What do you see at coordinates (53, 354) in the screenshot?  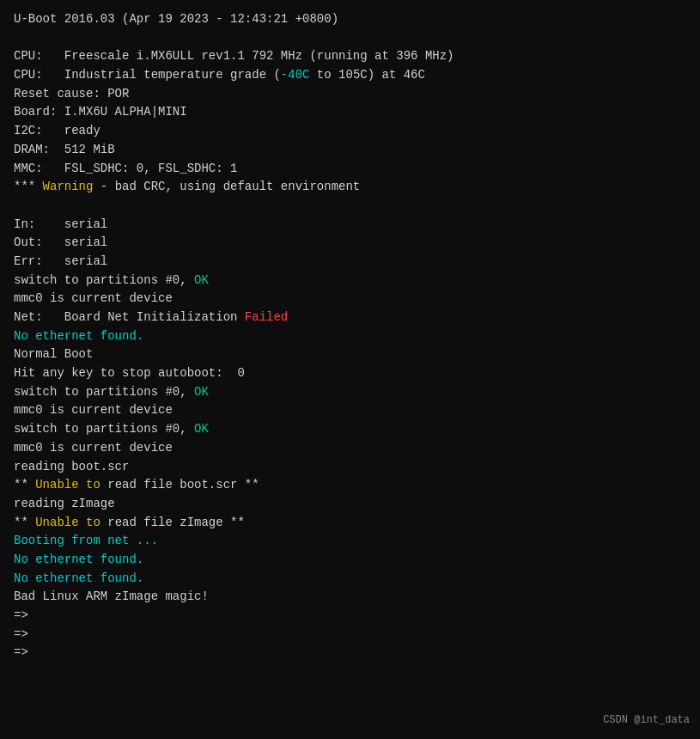 I see `terminal-text: Normal Boot` at bounding box center [53, 354].